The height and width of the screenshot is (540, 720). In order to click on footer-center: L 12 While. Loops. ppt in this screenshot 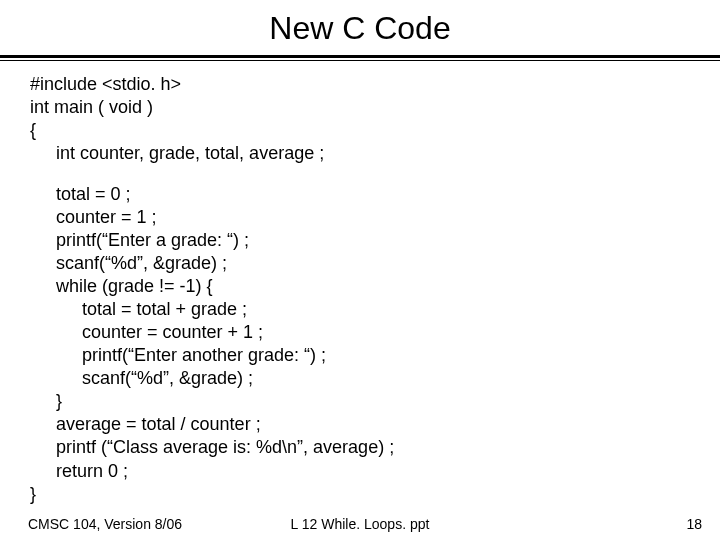, I will do `click(360, 524)`.